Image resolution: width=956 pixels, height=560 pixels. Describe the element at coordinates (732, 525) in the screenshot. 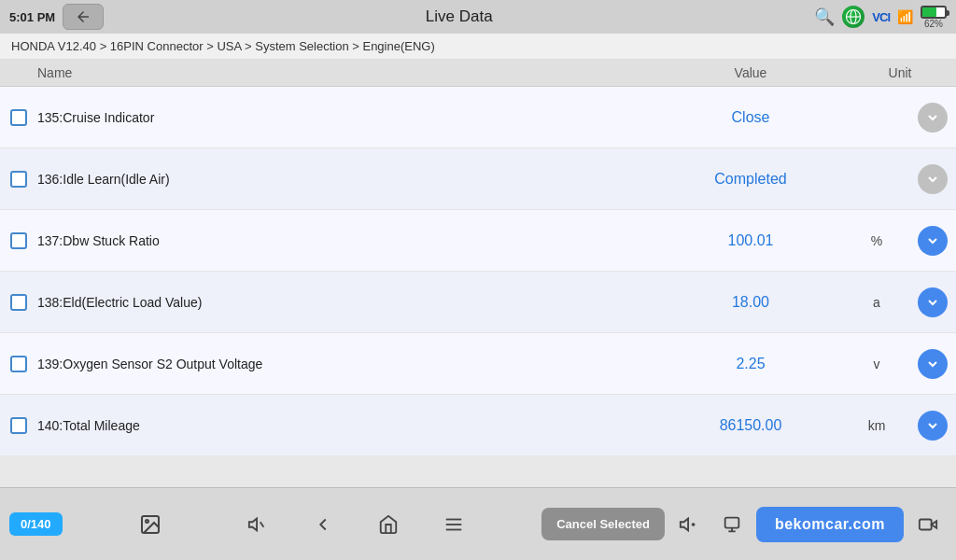

I see `device-icon` at that location.